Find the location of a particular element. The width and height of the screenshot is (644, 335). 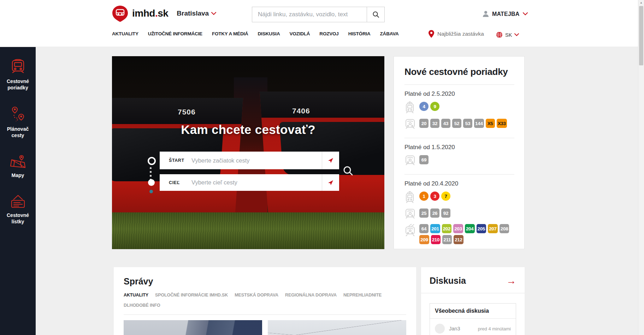

line-badge: 25 is located at coordinates (424, 213).